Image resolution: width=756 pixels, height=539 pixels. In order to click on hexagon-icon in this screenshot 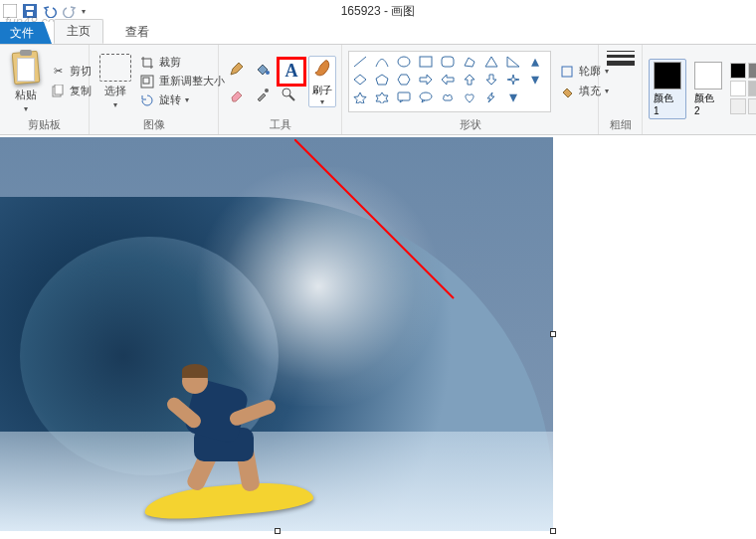, I will do `click(404, 80)`.